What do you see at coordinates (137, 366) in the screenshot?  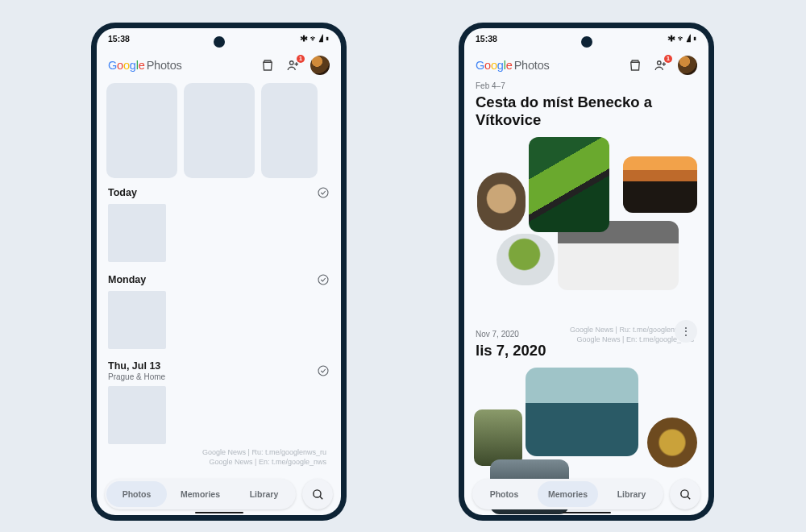 I see `group-title: Thu, Jul 13` at bounding box center [137, 366].